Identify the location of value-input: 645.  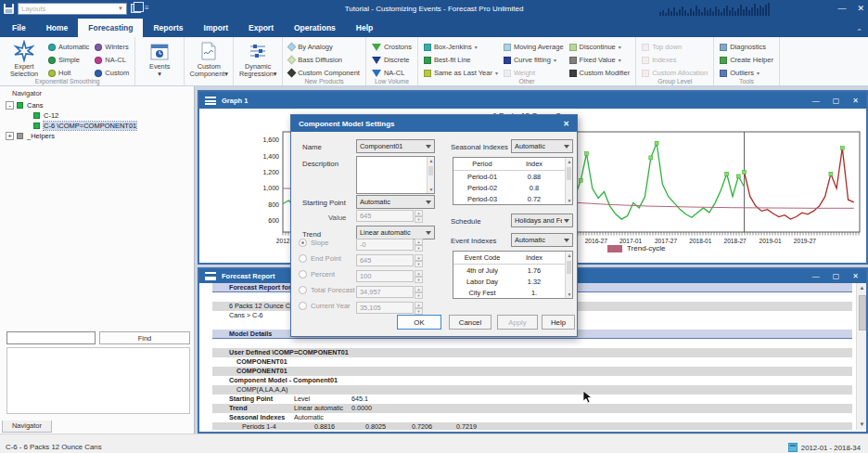
(385, 215).